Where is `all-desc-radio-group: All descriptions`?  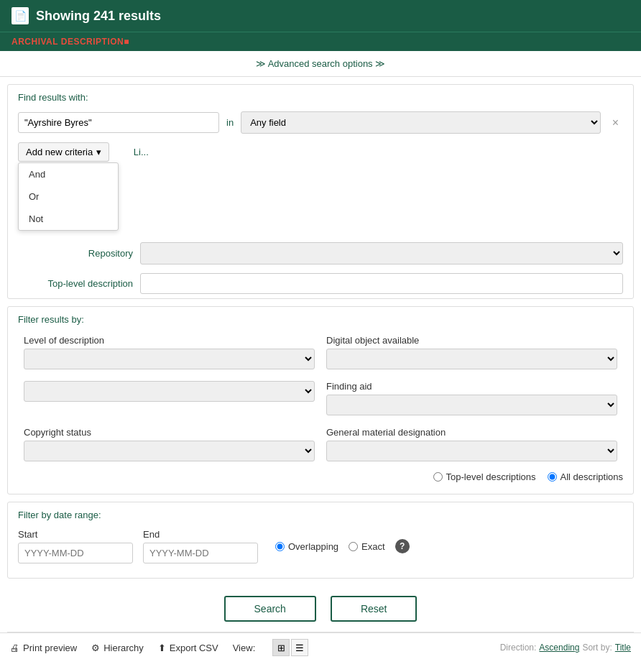 all-desc-radio-group: All descriptions is located at coordinates (585, 477).